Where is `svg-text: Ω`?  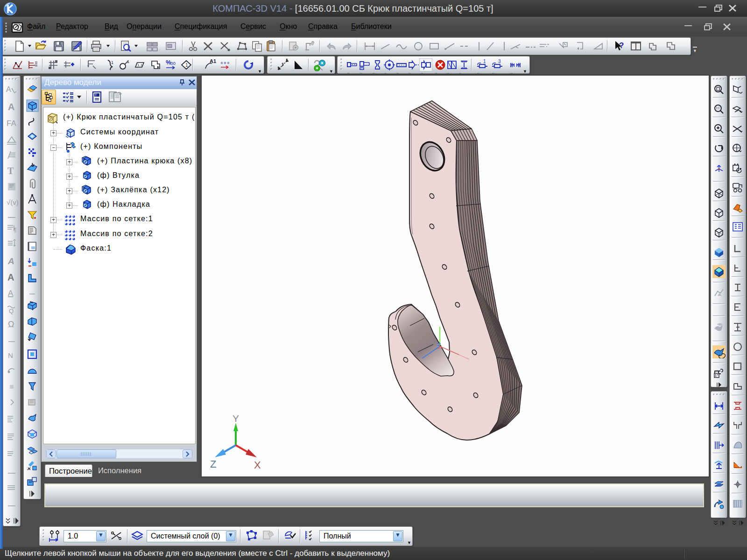 svg-text: Ω is located at coordinates (11, 324).